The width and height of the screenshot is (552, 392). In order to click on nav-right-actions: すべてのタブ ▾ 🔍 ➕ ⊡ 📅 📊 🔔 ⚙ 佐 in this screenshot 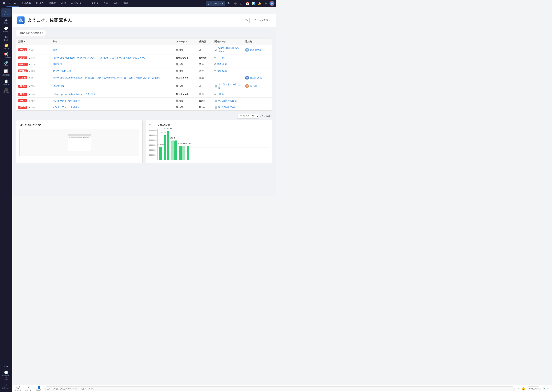, I will do `click(240, 3)`.